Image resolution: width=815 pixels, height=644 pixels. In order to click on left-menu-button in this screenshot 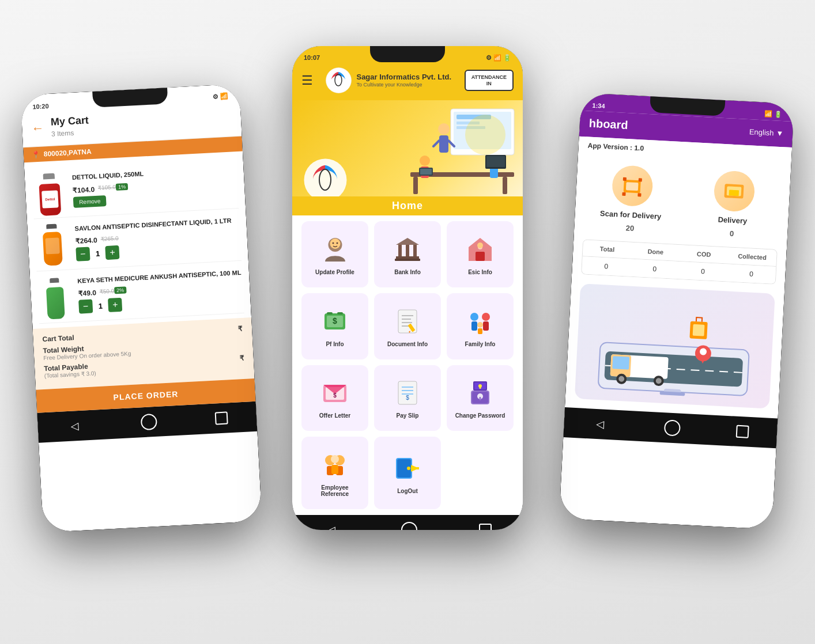, I will do `click(221, 418)`.